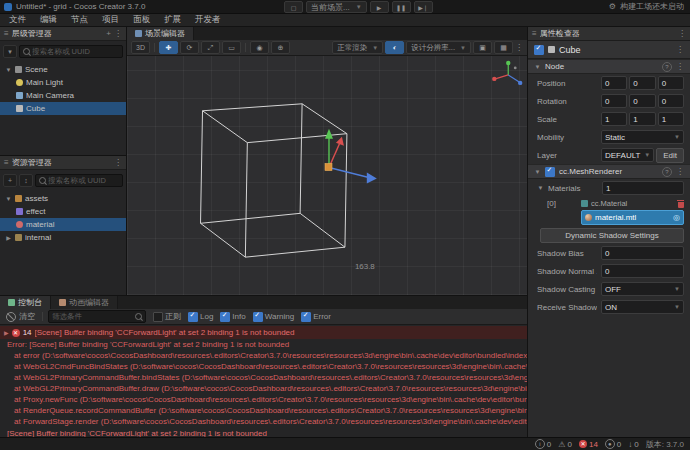  What do you see at coordinates (642, 119) in the screenshot?
I see `scale-y-field: 1` at bounding box center [642, 119].